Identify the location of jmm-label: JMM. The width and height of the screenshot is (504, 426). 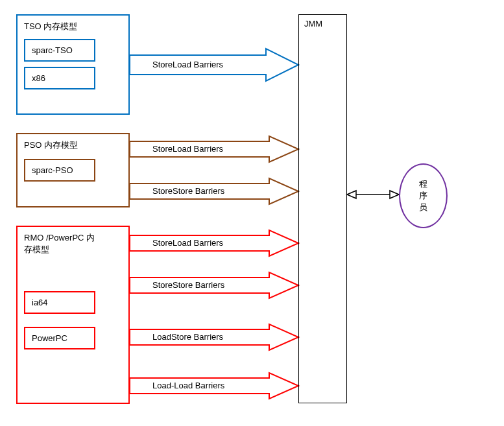
(313, 23).